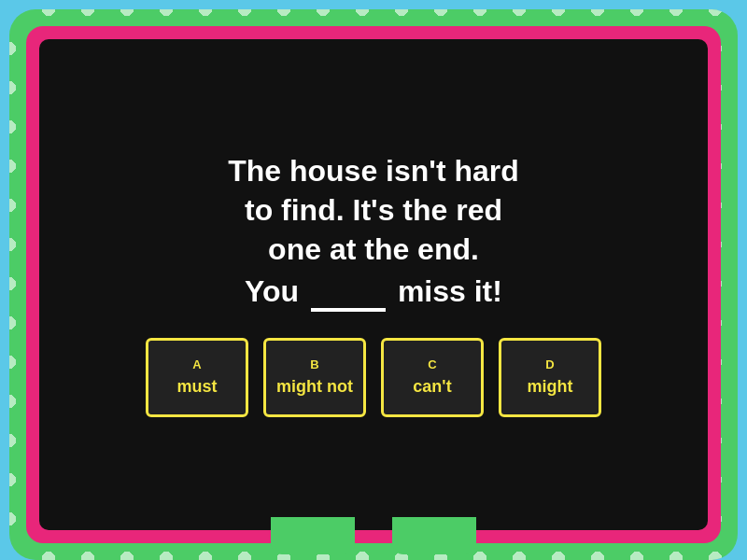  I want to click on question-line2: to find. It's the red, so click(374, 210).